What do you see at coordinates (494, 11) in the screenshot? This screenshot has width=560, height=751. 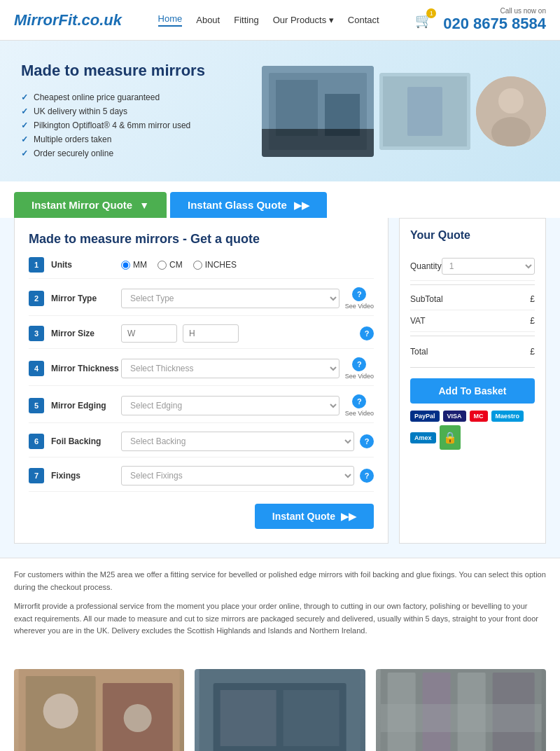 I see `call-label: Call us now on` at bounding box center [494, 11].